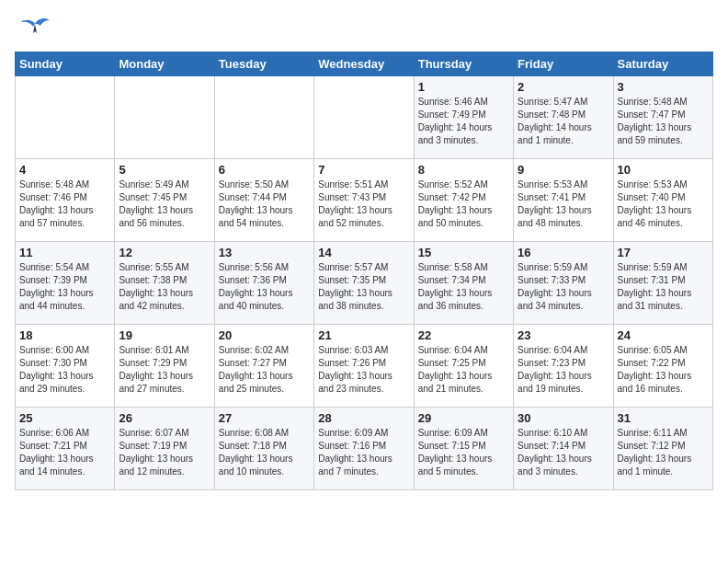 The image size is (728, 563). What do you see at coordinates (264, 449) in the screenshot?
I see `calendar-cell: 27Sunrise: 6:08 AM Sunset: 7:18 PM Dayli…` at bounding box center [264, 449].